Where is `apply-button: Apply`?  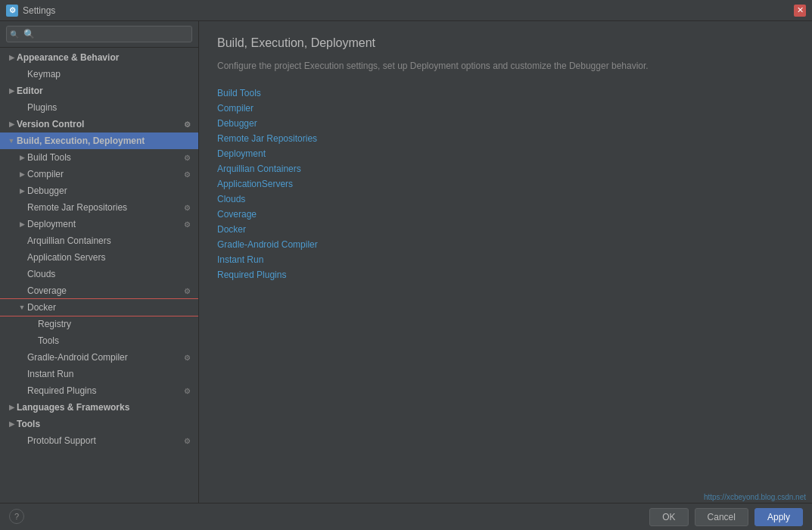 apply-button: Apply is located at coordinates (779, 517).